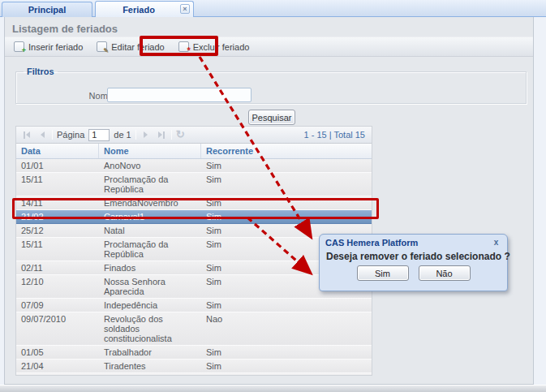 The image size is (546, 392). I want to click on plus-icon: +, so click(24, 50).